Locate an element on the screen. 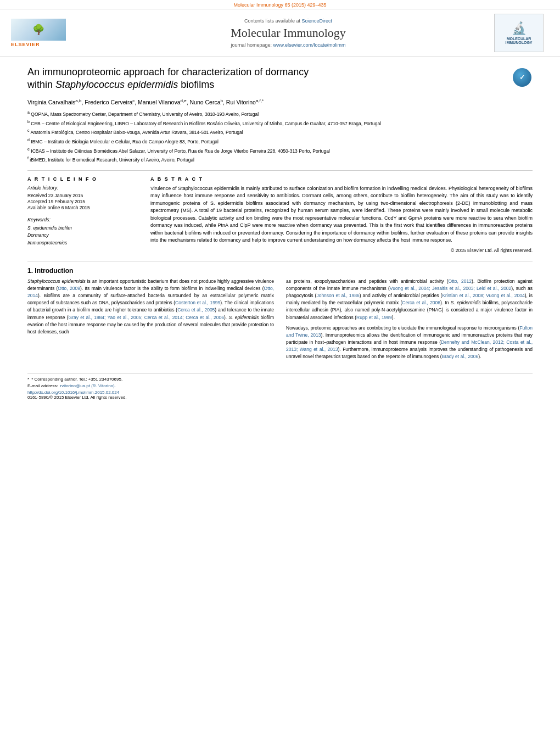 Image resolution: width=560 pixels, height=742 pixels. footnote-email-label: E-mail address: is located at coordinates (43, 386).